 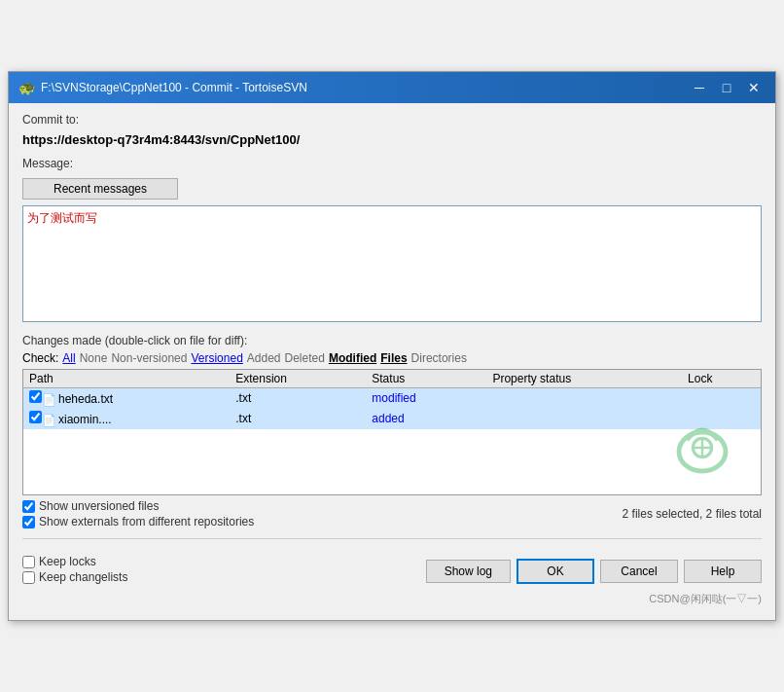 I want to click on file-path: xiaomin...., so click(x=86, y=419).